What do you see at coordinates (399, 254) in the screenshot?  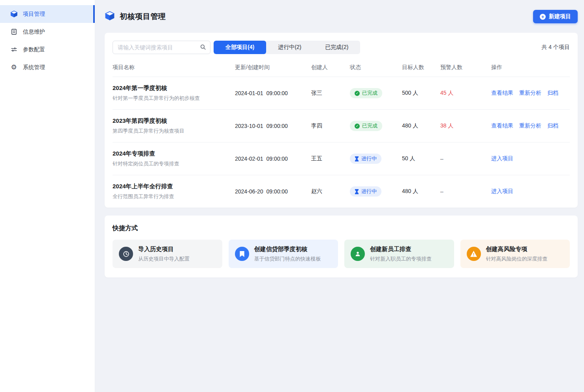 I see `shortcut-new-employee: 创建新员工排查 针对新入职员工的专项排查` at bounding box center [399, 254].